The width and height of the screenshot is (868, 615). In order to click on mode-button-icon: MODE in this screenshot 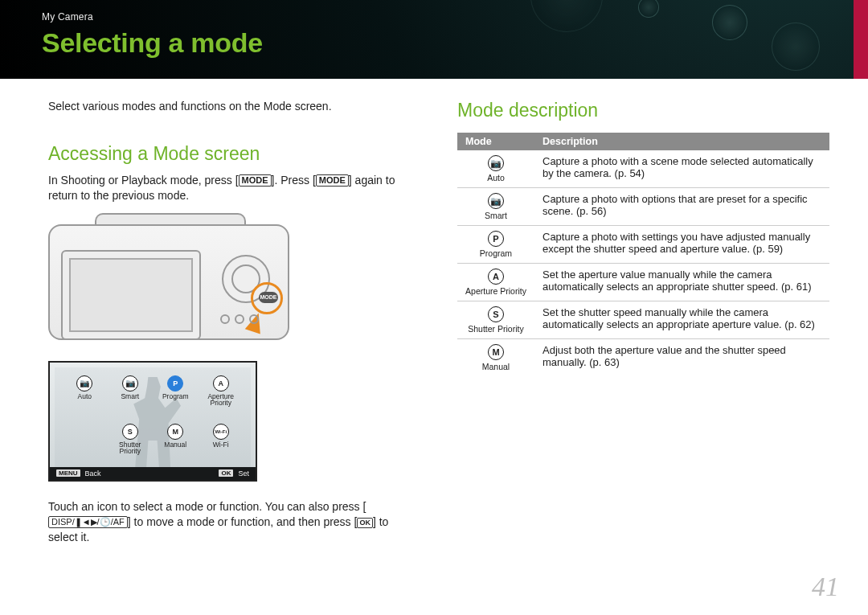, I will do `click(268, 297)`.